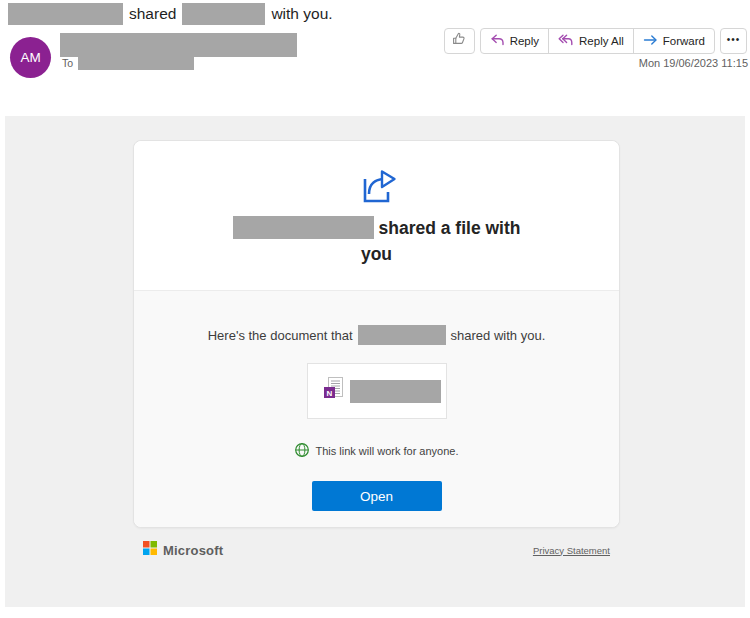 Image resolution: width=750 pixels, height=618 pixels. Describe the element at coordinates (396, 392) in the screenshot. I see `redacted-file-title` at that location.